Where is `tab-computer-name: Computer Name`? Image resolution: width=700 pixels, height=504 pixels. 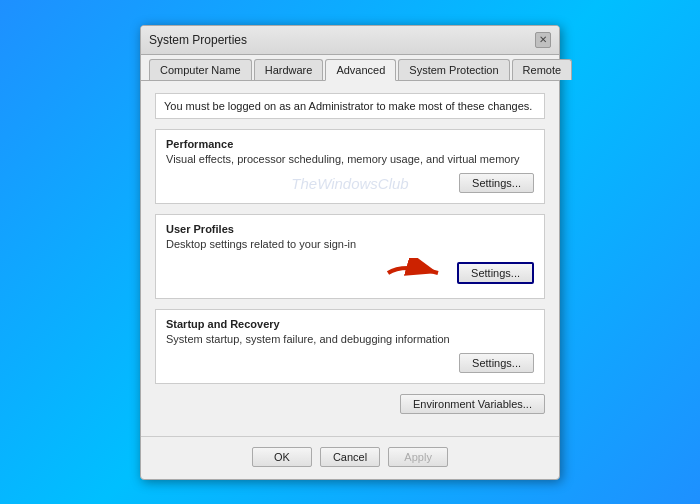 tab-computer-name: Computer Name is located at coordinates (200, 70).